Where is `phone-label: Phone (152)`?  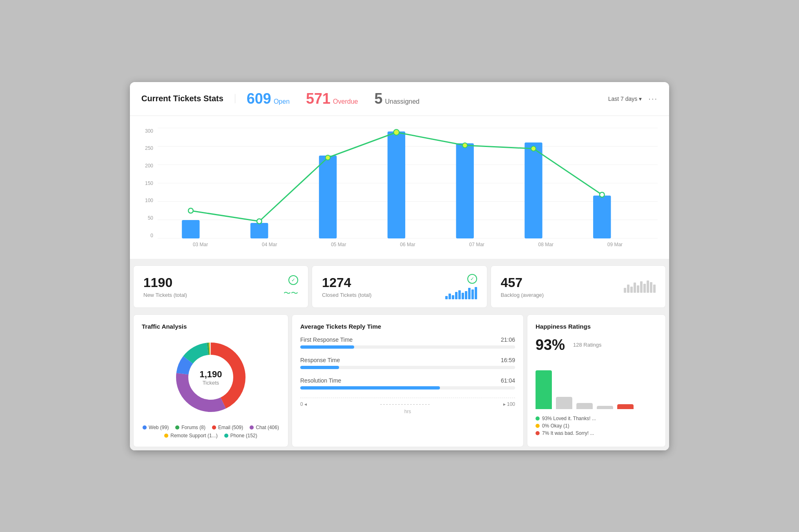
phone-label: Phone (152) is located at coordinates (244, 436).